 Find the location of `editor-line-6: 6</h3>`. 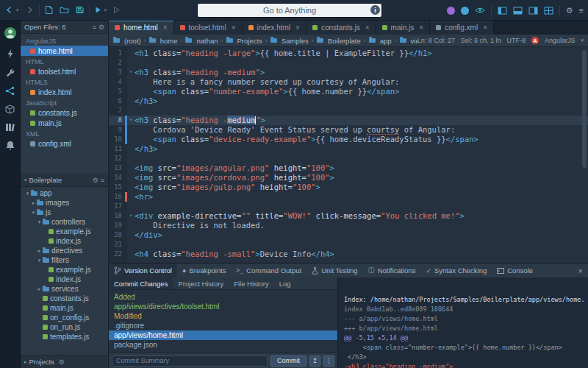

editor-line-6: 6</h3> is located at coordinates (348, 102).